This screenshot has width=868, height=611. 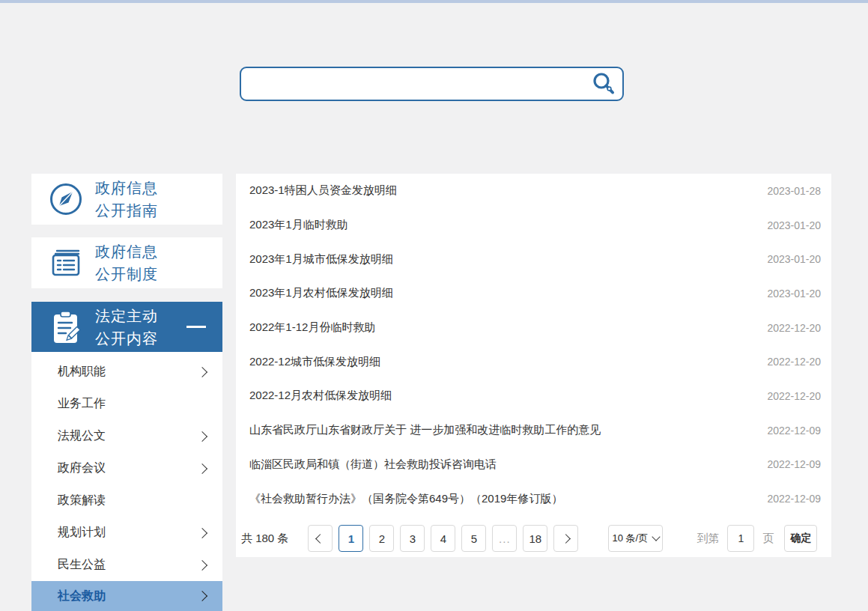 What do you see at coordinates (533, 294) in the screenshot?
I see `list-item: 2023年1月农村低保发放明细 2023-01-20` at bounding box center [533, 294].